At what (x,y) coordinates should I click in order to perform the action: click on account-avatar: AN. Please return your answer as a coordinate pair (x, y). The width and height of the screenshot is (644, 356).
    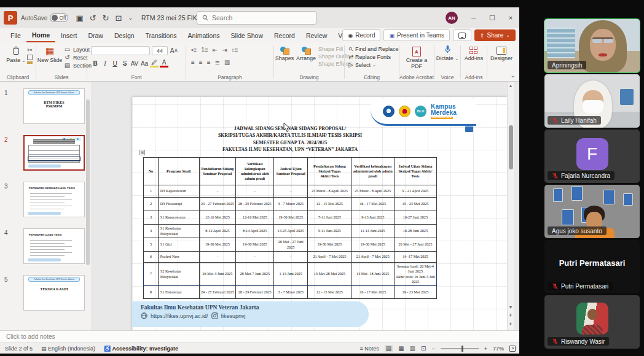
    Looking at the image, I should click on (452, 18).